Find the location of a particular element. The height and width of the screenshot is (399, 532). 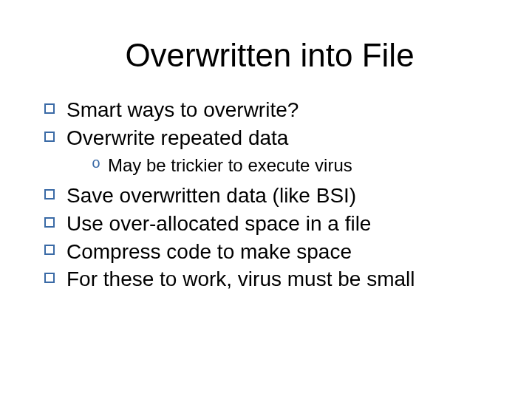

list-item: Overwrite repeated data May be trickier … is located at coordinates (273, 151).